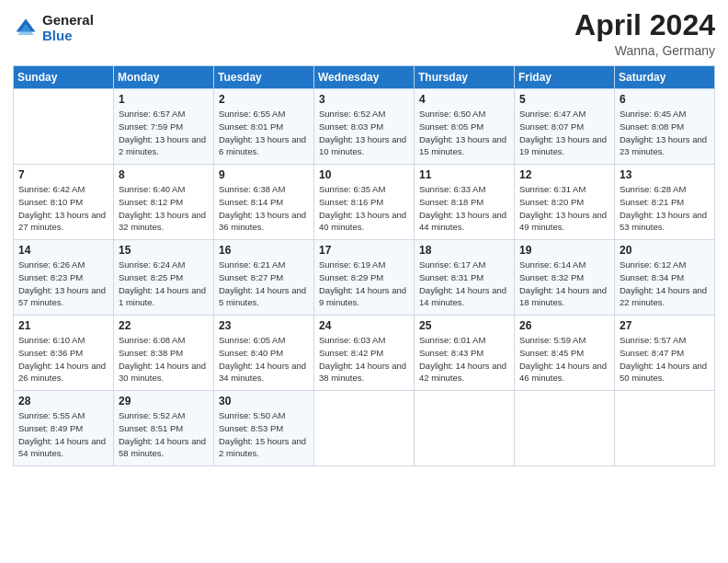 This screenshot has height=563, width=728. Describe the element at coordinates (63, 283) in the screenshot. I see `day-info: Sunrise: 6:26 AMSunset: 8:23 PMDaylight:…` at that location.